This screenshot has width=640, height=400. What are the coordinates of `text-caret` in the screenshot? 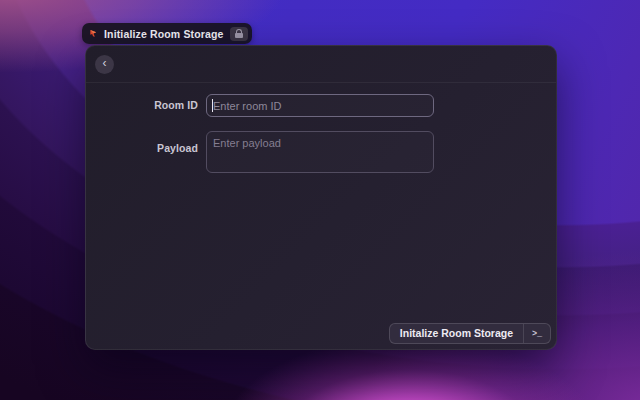 It's located at (212, 106).